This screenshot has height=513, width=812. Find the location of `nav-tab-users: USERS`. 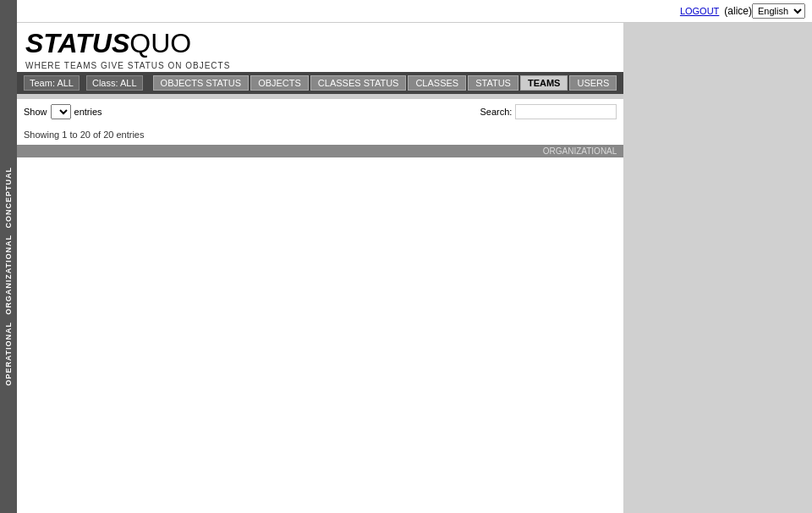

nav-tab-users: USERS is located at coordinates (593, 83).